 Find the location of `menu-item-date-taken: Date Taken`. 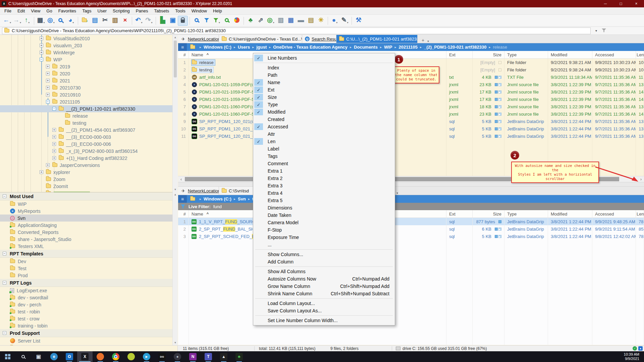

menu-item-date-taken: Date Taken is located at coordinates (324, 215).